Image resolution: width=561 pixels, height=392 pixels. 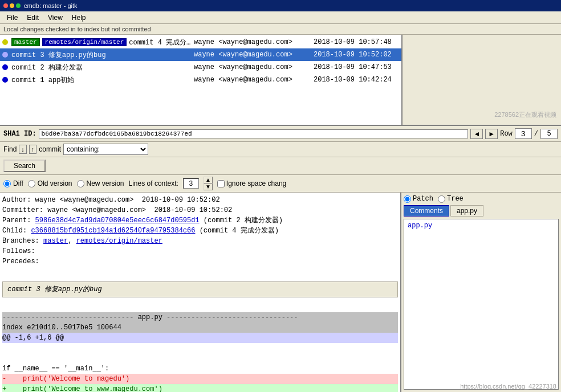 What do you see at coordinates (491, 134) in the screenshot?
I see `sha1-next-btn: ►` at bounding box center [491, 134].